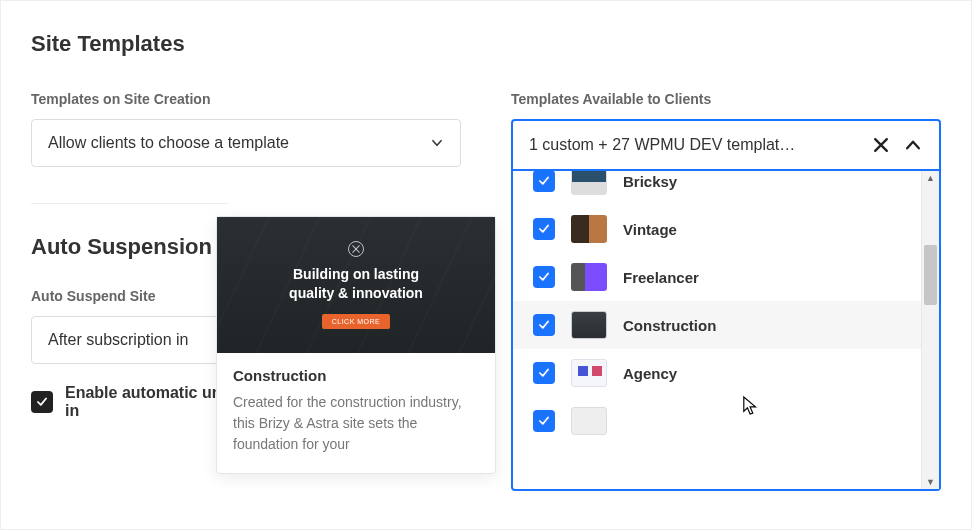 The image size is (972, 530). Describe the element at coordinates (356, 285) in the screenshot. I see `preview-hero-image: Building on lastingquality & innovation …` at that location.